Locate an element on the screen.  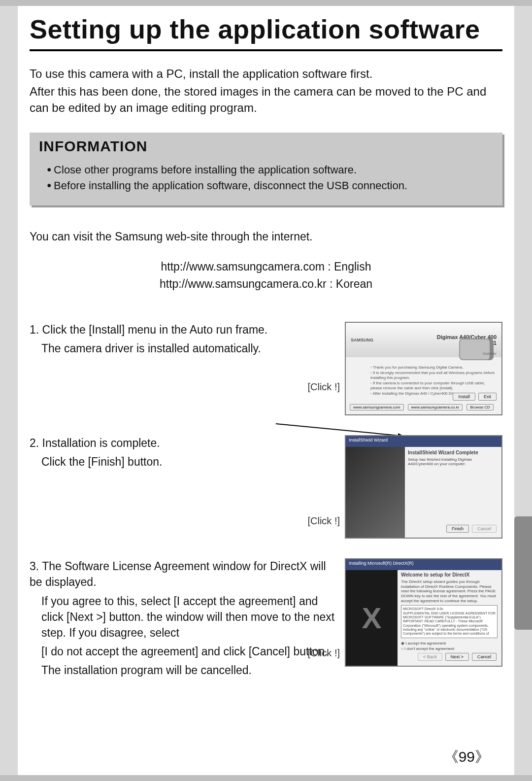
eula-line: SUPPLEMENTAL END USER LICENSE AGREEMENT … is located at coordinates (449, 616).